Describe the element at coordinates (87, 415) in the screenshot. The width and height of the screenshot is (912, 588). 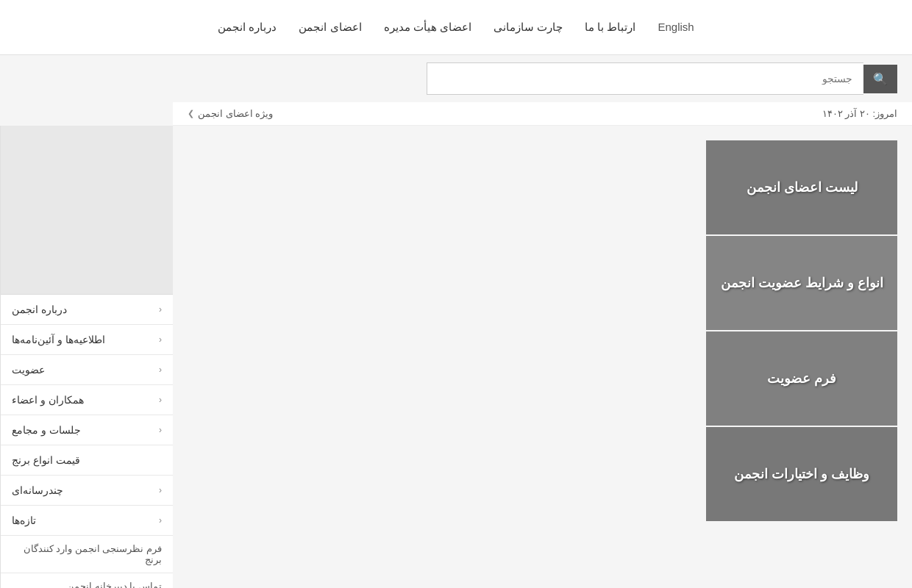
I see `sidebar-menu: ‹ درباره انجمن ‹ اطلاعیه‌ها و آئین‌نامه‌…` at that location.